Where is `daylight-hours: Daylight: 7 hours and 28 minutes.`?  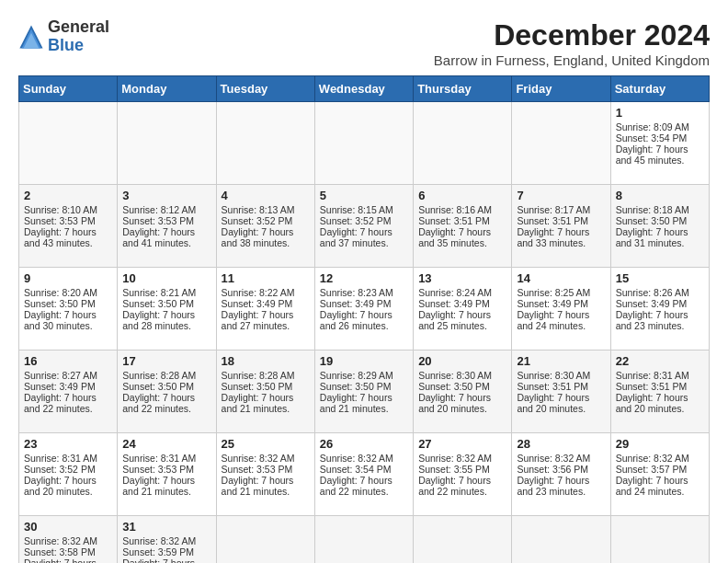
daylight-hours: Daylight: 7 hours and 28 minutes. is located at coordinates (158, 320).